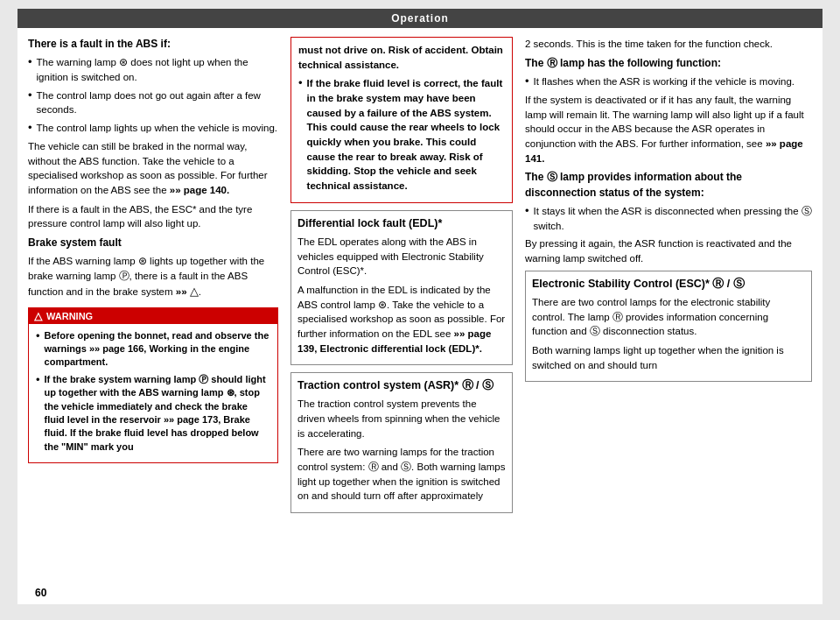  Describe the element at coordinates (420, 18) in the screenshot. I see `header-title: Operation` at that location.